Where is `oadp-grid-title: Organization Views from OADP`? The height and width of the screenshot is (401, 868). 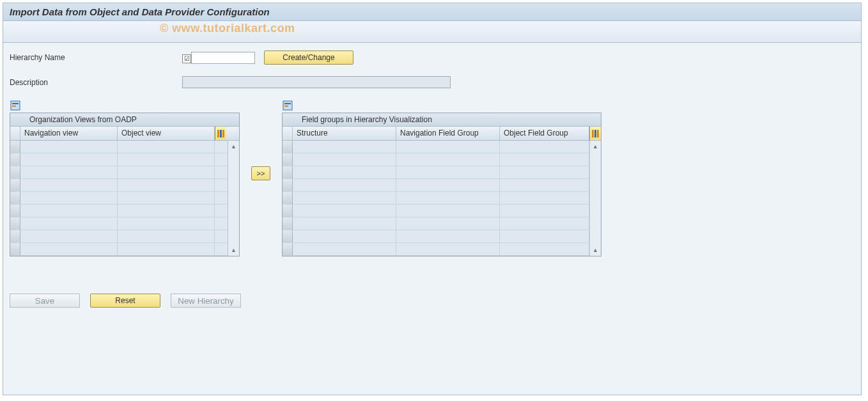 oadp-grid-title: Organization Views from OADP is located at coordinates (125, 120).